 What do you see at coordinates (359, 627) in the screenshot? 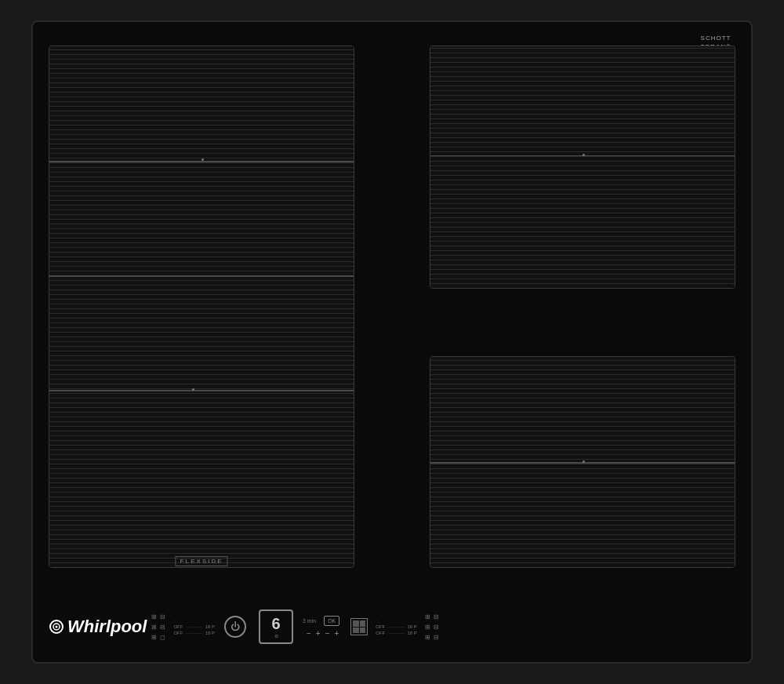
I see `grid-icon` at bounding box center [359, 627].